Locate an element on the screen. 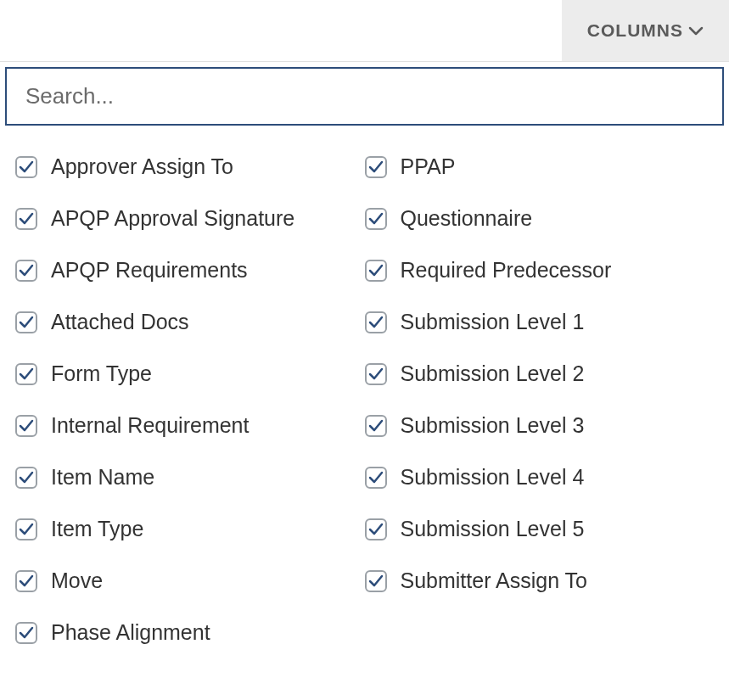 Image resolution: width=729 pixels, height=700 pixels. column-option-submission-level-2: Submission Level 2 is located at coordinates (540, 373).